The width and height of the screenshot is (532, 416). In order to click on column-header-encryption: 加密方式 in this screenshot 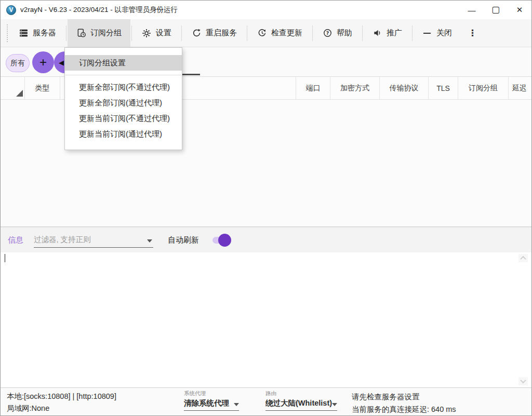, I will do `click(355, 88)`.